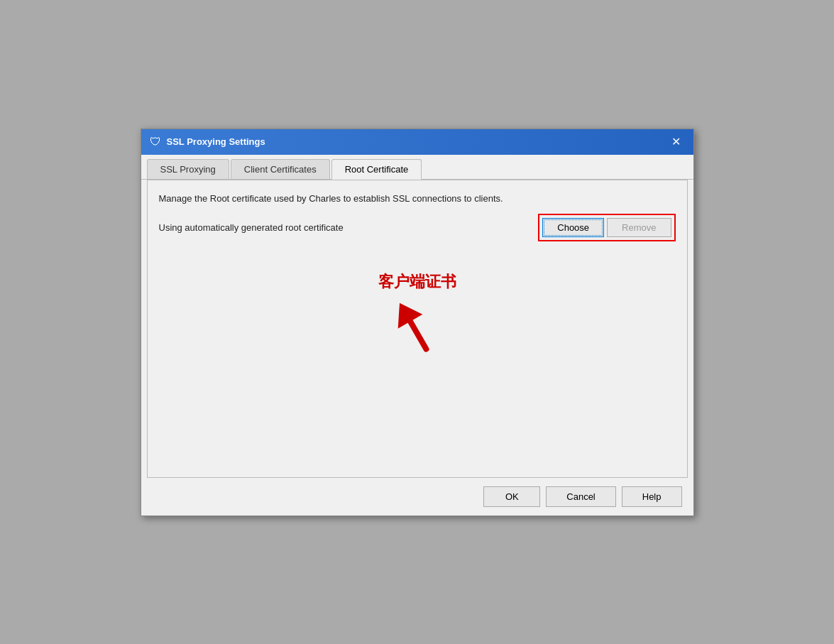  Describe the element at coordinates (639, 227) in the screenshot. I see `remove-button: Remove` at that location.